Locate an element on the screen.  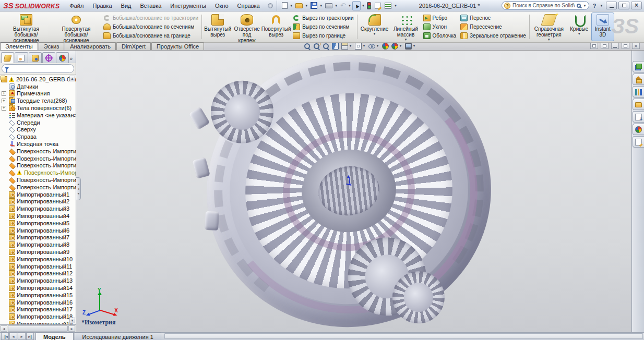
rebuild-button is located at coordinates (369, 6).